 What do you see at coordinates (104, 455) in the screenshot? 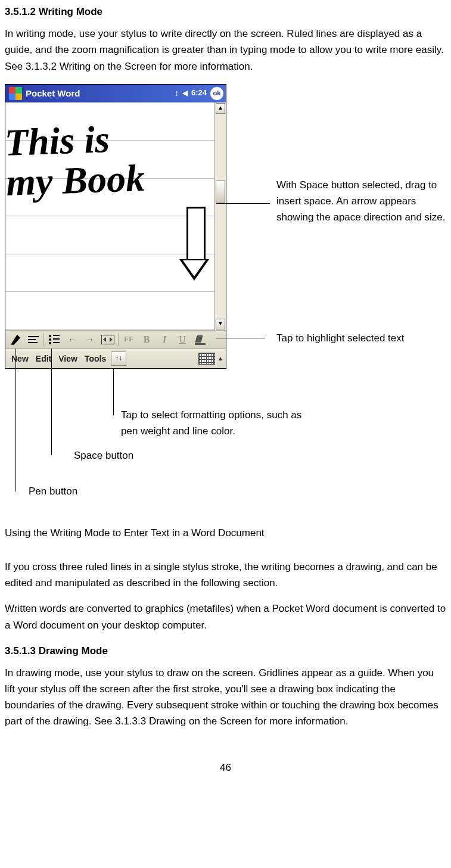
I see `callout-space-button: Space button` at bounding box center [104, 455].